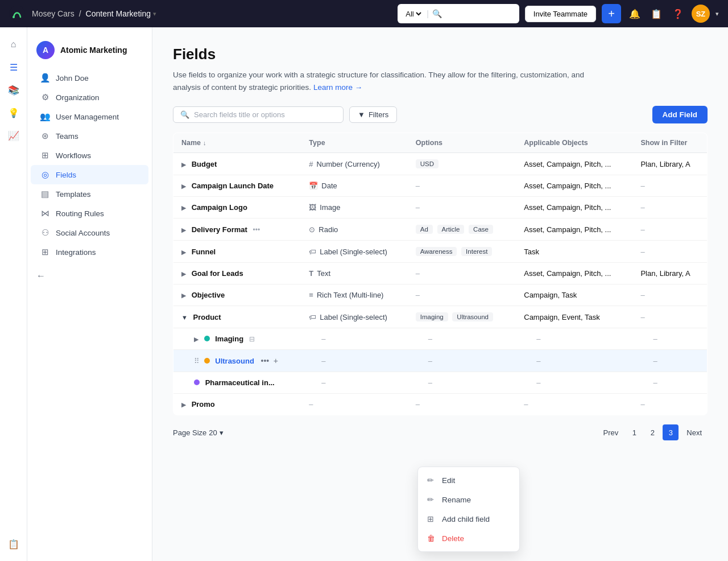  Describe the element at coordinates (77, 98) in the screenshot. I see `sidebar-organization-label: Organization` at that location.